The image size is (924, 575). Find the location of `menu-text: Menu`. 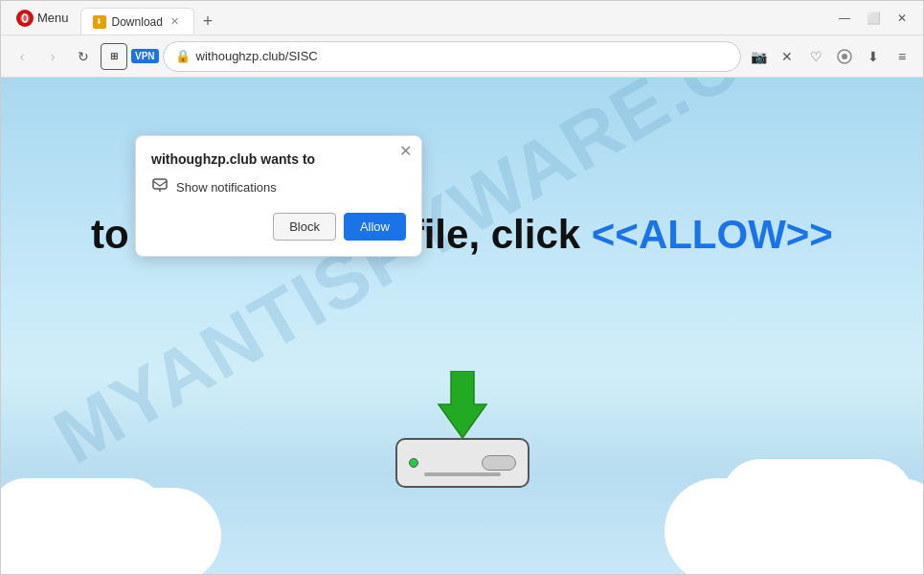

menu-text: Menu is located at coordinates (54, 17).